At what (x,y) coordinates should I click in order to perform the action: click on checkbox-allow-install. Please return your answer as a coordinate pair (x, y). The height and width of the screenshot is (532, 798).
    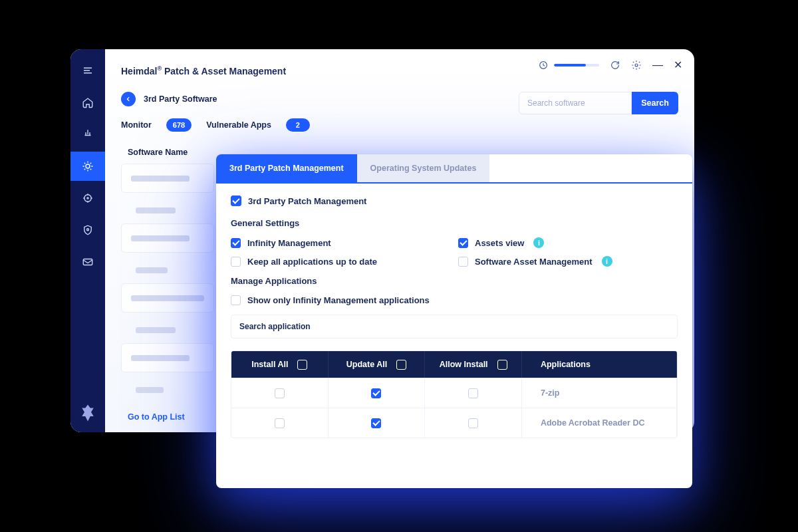
    Looking at the image, I should click on (503, 364).